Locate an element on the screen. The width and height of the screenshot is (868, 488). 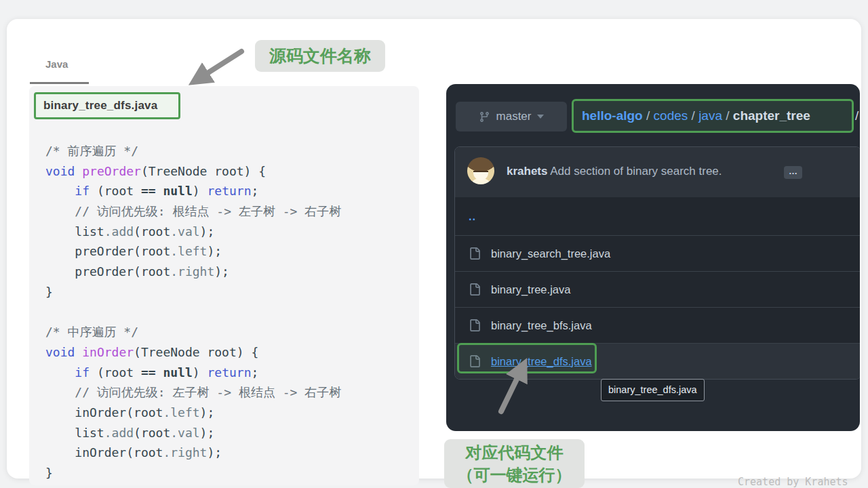
annotation-target-line1: 对应代码文件 is located at coordinates (514, 453).